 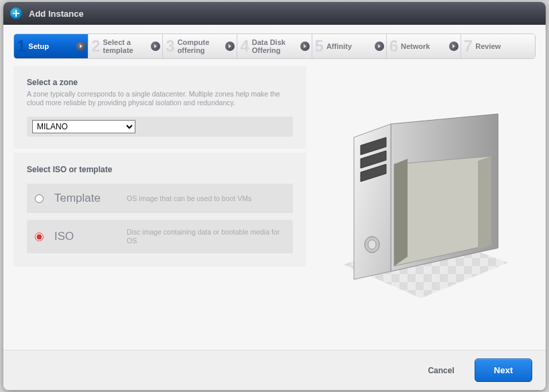 What do you see at coordinates (170, 46) in the screenshot?
I see `step-number: 3` at bounding box center [170, 46].